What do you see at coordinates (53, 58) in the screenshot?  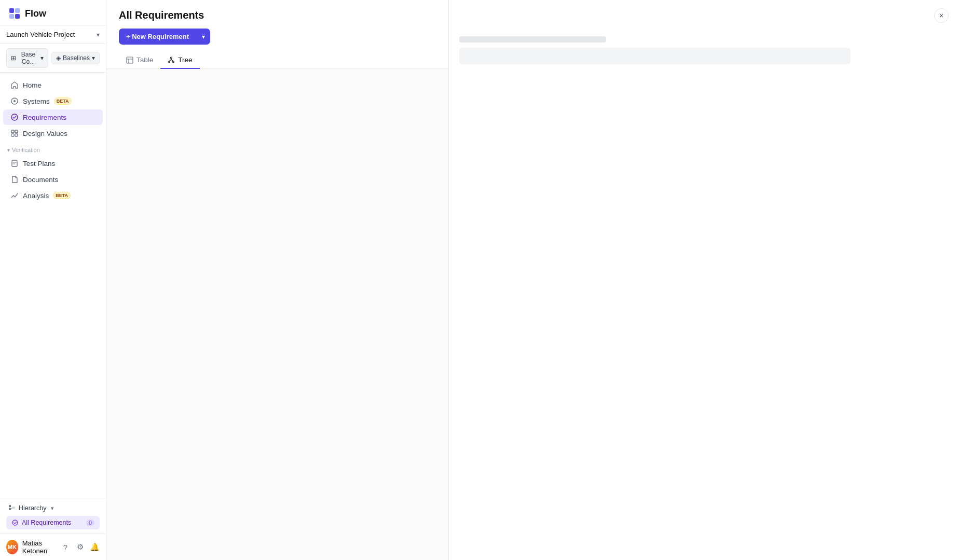 I see `filter-row: ⊞ Base Co... ▾ ◈ Baselines ▾` at bounding box center [53, 58].